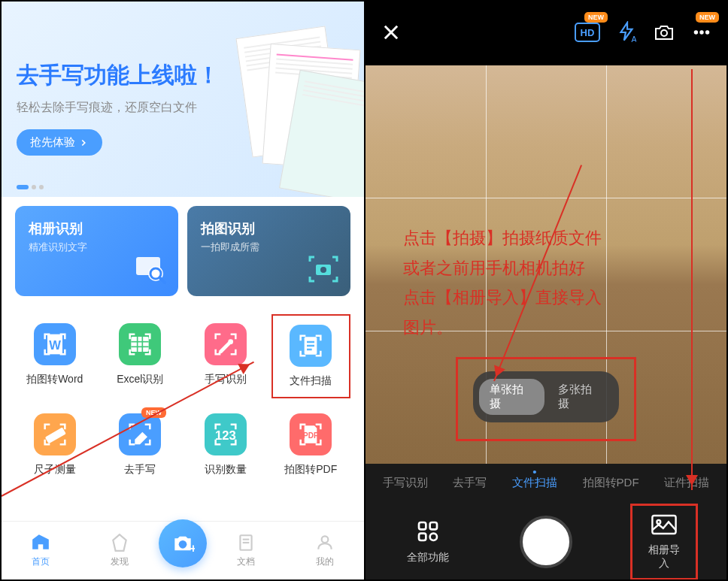 This screenshot has height=581, width=728. What do you see at coordinates (664, 525) in the screenshot?
I see `gallery-icon` at bounding box center [664, 525].